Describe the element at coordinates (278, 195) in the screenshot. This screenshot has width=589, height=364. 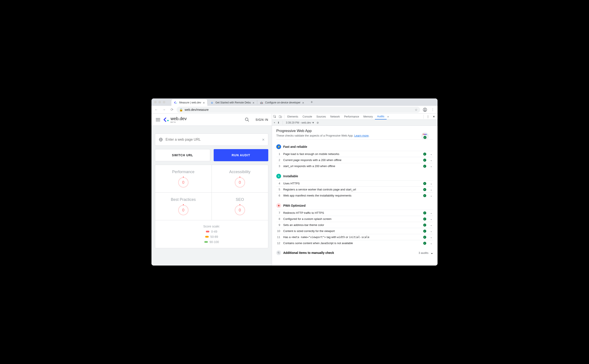
I see `audit-num: 6` at that location.